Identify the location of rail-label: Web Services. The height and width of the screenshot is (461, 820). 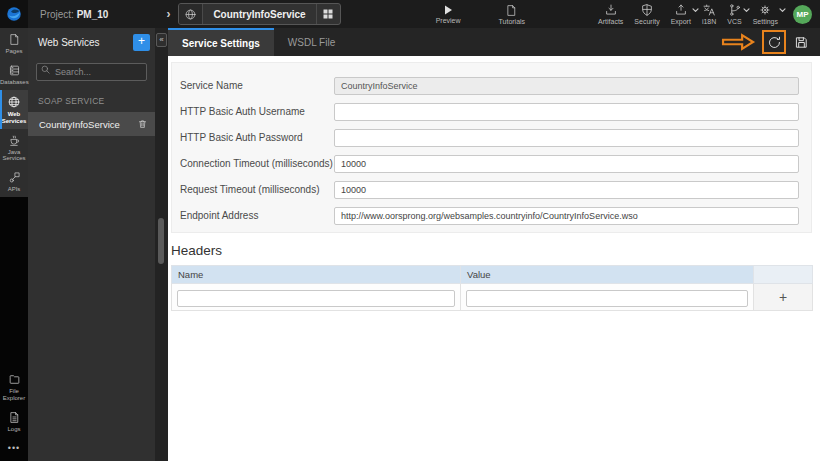
(14, 118).